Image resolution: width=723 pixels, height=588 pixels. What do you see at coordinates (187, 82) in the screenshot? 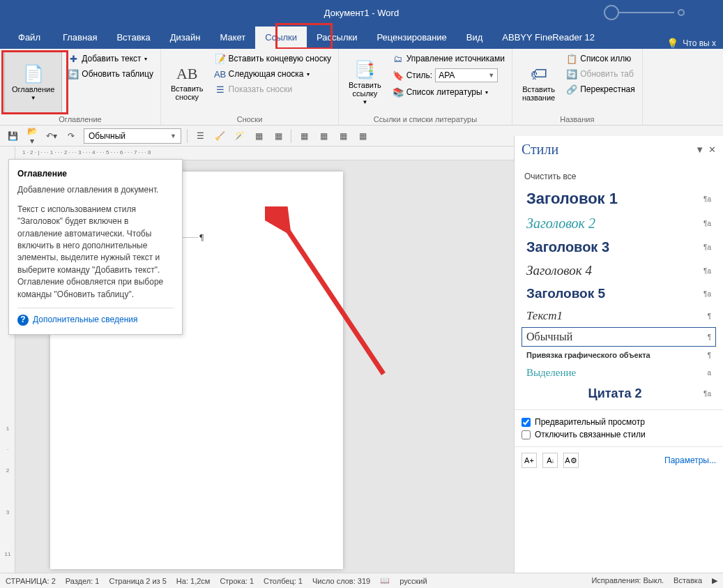
I see `insert-footnote-button: AB Вставить сноску` at bounding box center [187, 82].